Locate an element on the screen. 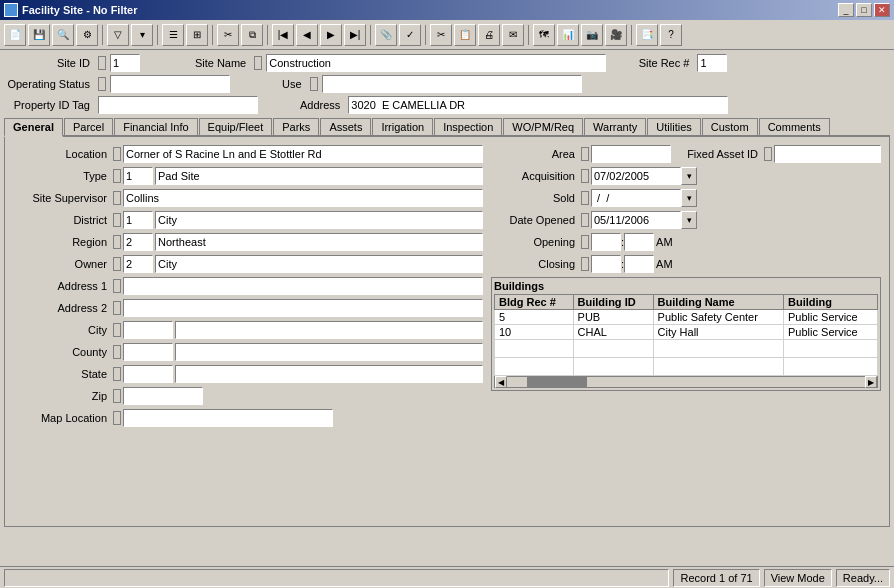  copy-button: ⧉ is located at coordinates (252, 35).